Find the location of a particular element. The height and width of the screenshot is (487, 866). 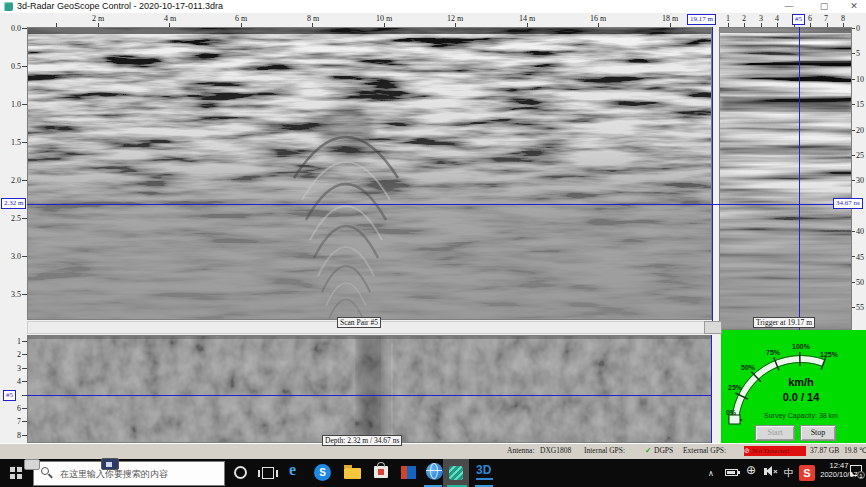

depth-label: 2.5 is located at coordinates (11, 218).